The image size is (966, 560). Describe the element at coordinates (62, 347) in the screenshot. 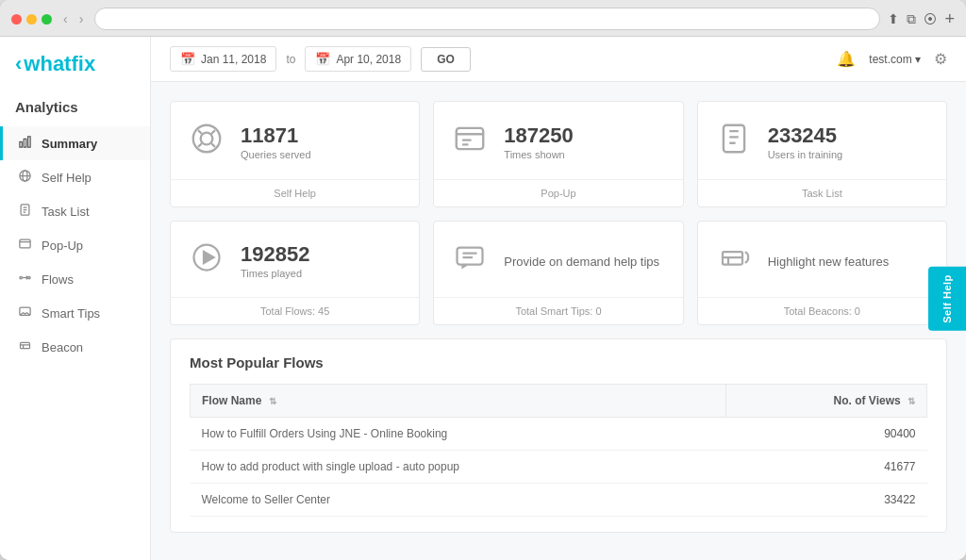

I see `sidebar-item-label: Beacon` at that location.